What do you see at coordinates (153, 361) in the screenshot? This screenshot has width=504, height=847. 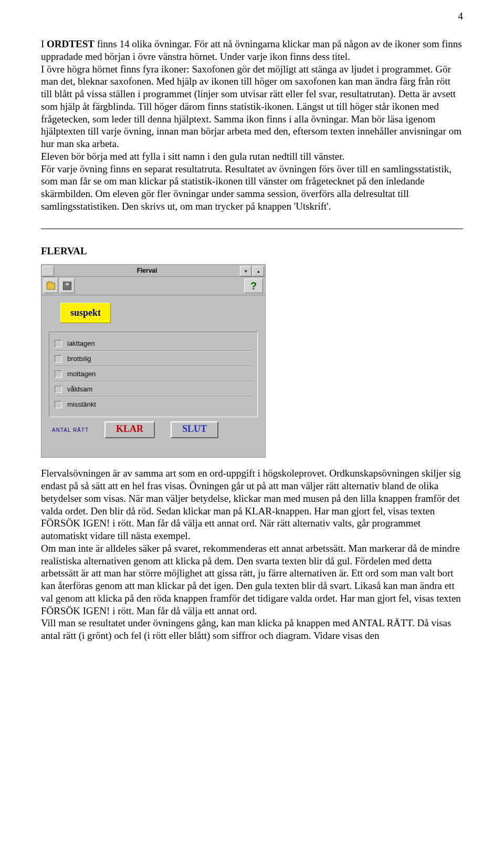 I see `flerval-app-window: Flerval ▾ ▴ ? suspekt iakttagen brottsli…` at bounding box center [153, 361].